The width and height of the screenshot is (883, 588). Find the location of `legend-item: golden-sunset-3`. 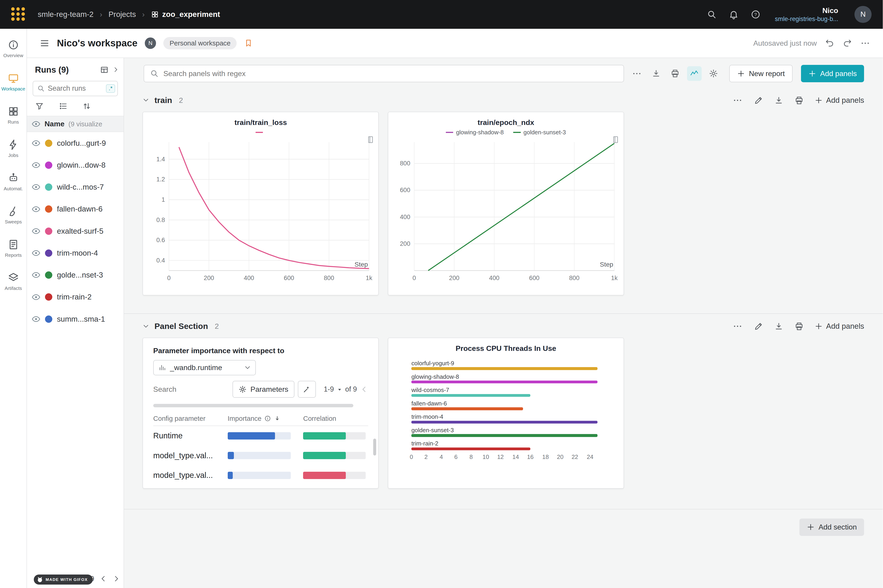

legend-item: golden-sunset-3 is located at coordinates (540, 132).